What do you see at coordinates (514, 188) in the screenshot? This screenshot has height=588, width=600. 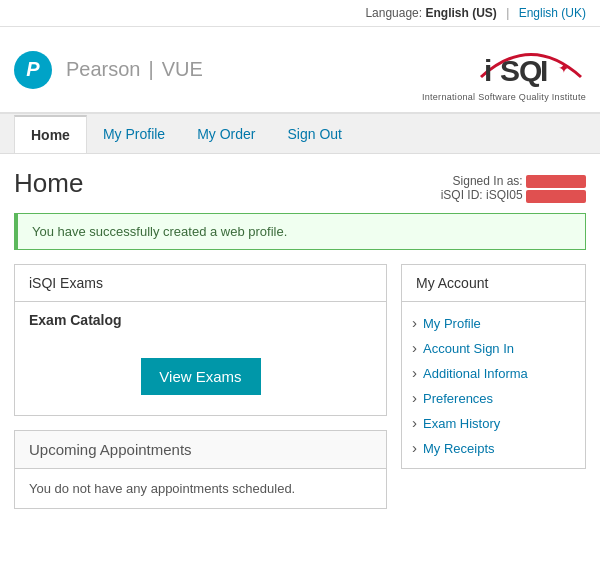 I see `signed-in-info: Signed In as: iSQI ID: iSQI05` at bounding box center [514, 188].